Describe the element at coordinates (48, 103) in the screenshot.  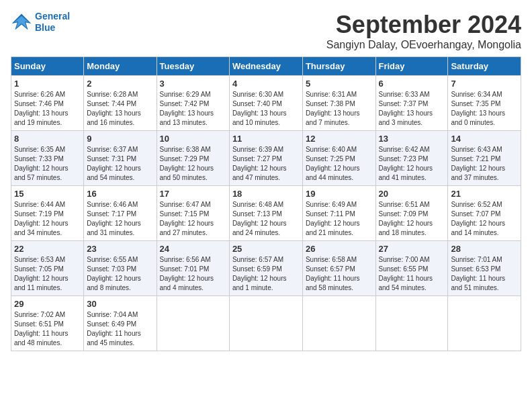
I see `day-cell: 1Sunrise: 6:26 AMSunset: 7:46 PMDaylight…` at that location.